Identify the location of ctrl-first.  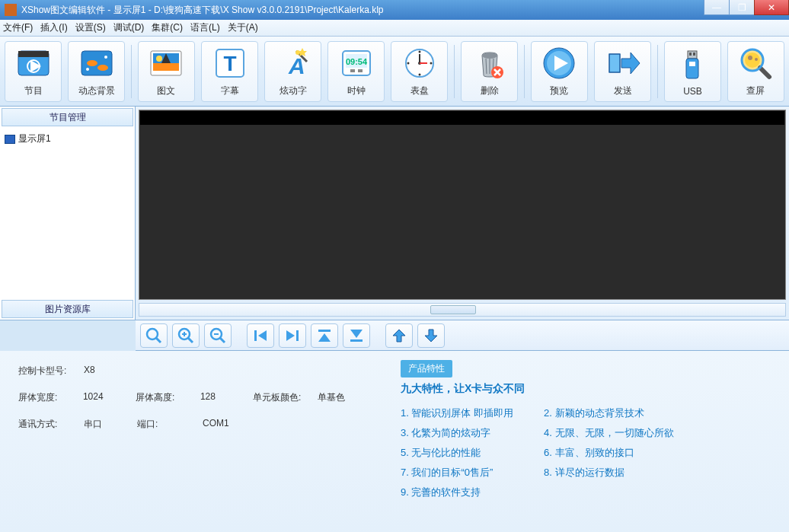
(260, 336).